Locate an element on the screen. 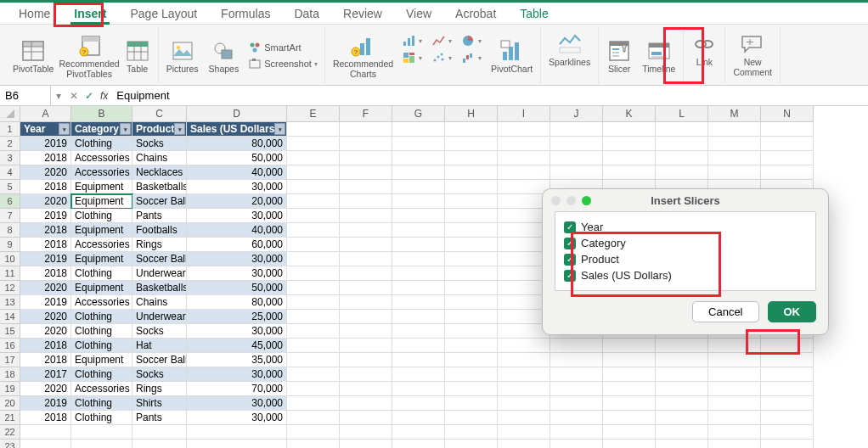 The width and height of the screenshot is (868, 448). column-header: K is located at coordinates (629, 114).